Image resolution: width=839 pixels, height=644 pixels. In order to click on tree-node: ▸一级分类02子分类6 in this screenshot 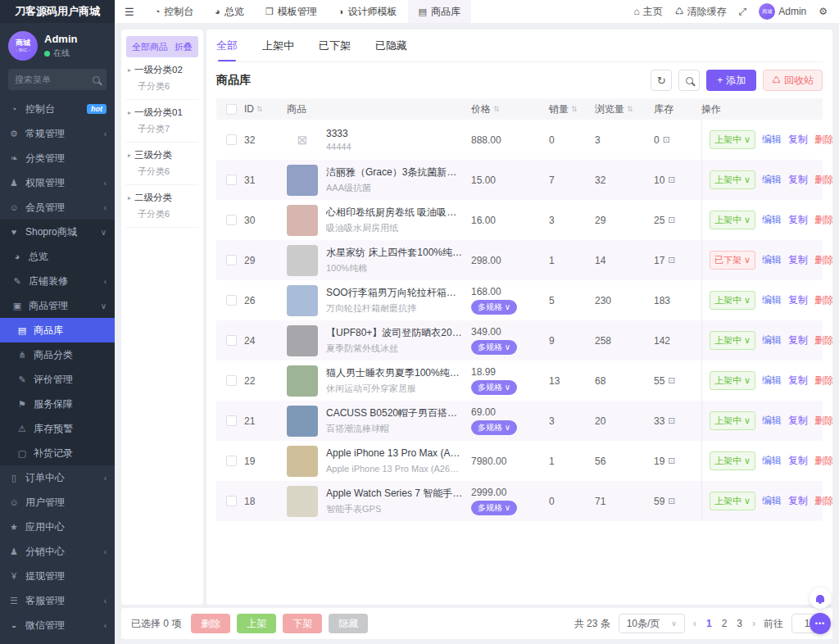, I will do `click(162, 79)`.